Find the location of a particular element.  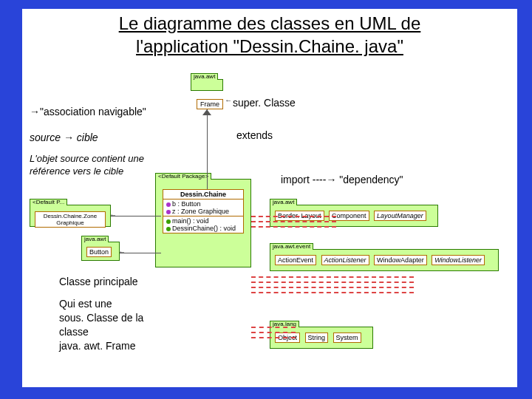

annot-principale: Classe principale is located at coordinates (99, 282).